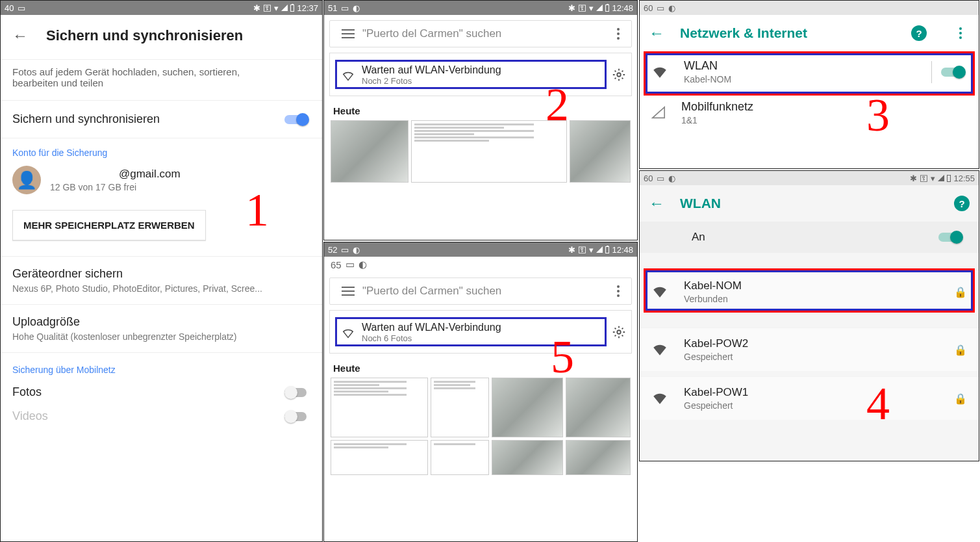 This screenshot has height=542, width=980. What do you see at coordinates (809, 33) in the screenshot?
I see `app-header: ← Netzwerk & Internet ?` at bounding box center [809, 33].